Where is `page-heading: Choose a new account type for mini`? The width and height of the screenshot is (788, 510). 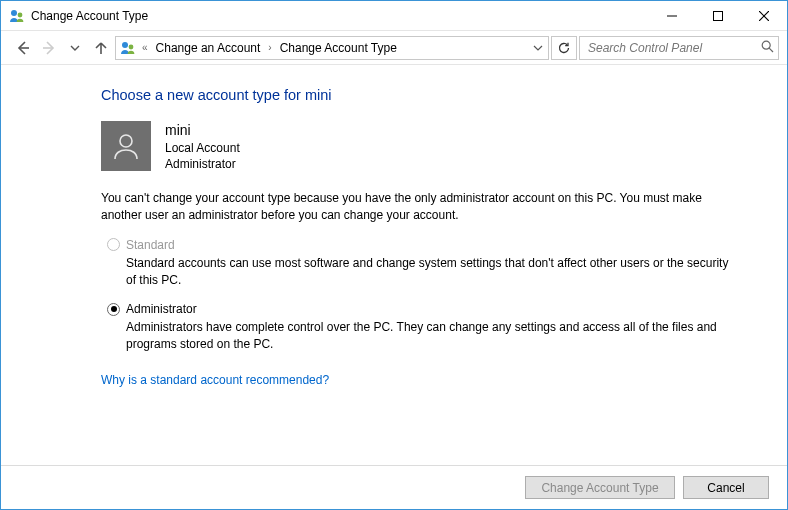
page-heading: Choose a new account type for mini is located at coordinates (416, 95).